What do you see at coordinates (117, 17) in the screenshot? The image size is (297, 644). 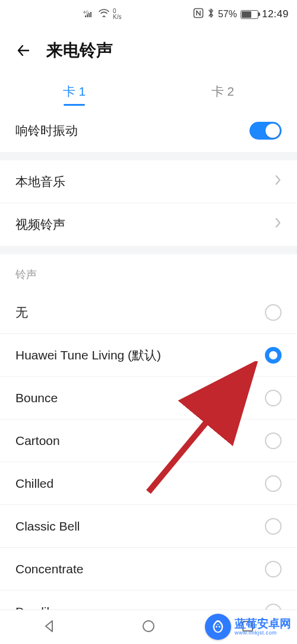 I see `speed-unit: K/s` at bounding box center [117, 17].